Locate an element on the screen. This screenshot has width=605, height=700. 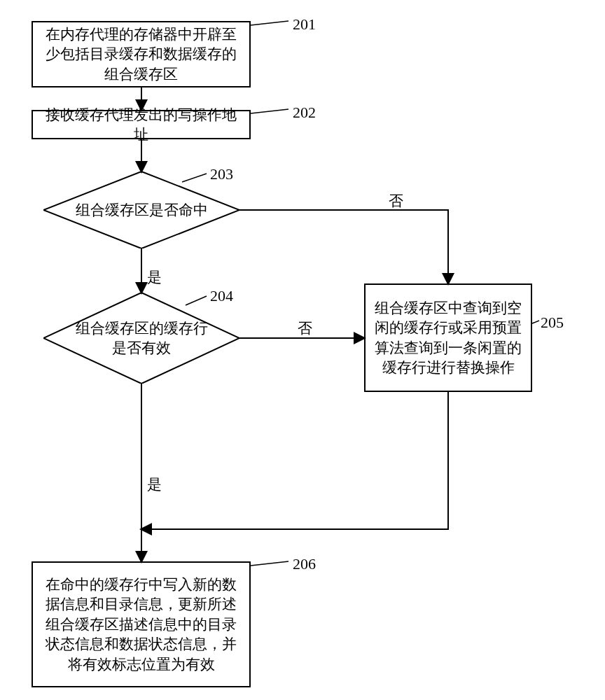
ref-205: 205 is located at coordinates (552, 323).